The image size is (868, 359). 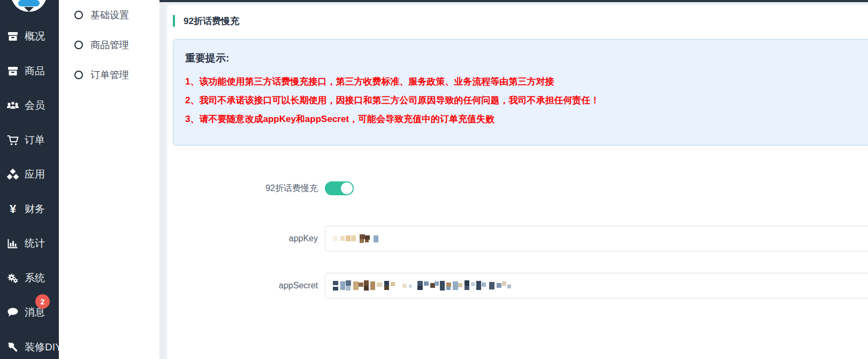 What do you see at coordinates (174, 21) in the screenshot?
I see `section-accent-bar` at bounding box center [174, 21].